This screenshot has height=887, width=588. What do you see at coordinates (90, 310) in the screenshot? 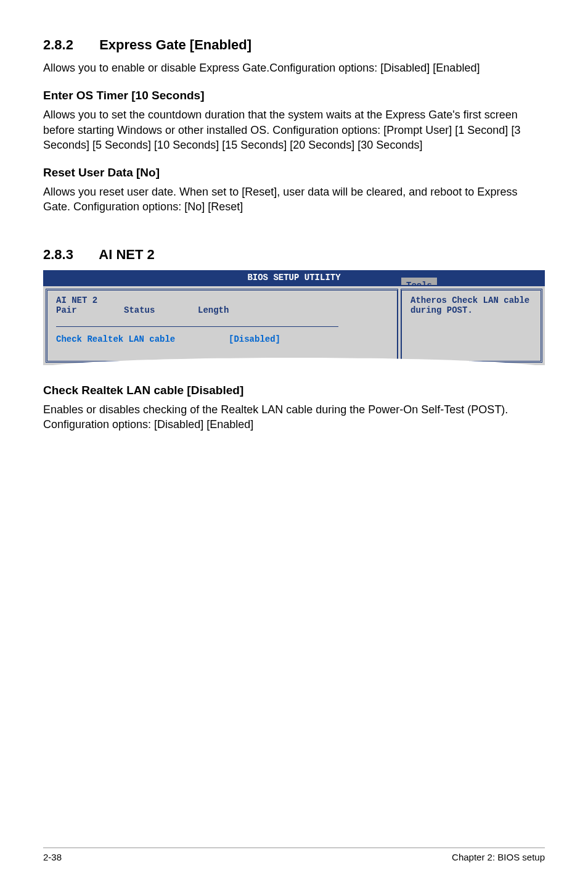
I see `bios-col-pair: Pair` at bounding box center [90, 310].